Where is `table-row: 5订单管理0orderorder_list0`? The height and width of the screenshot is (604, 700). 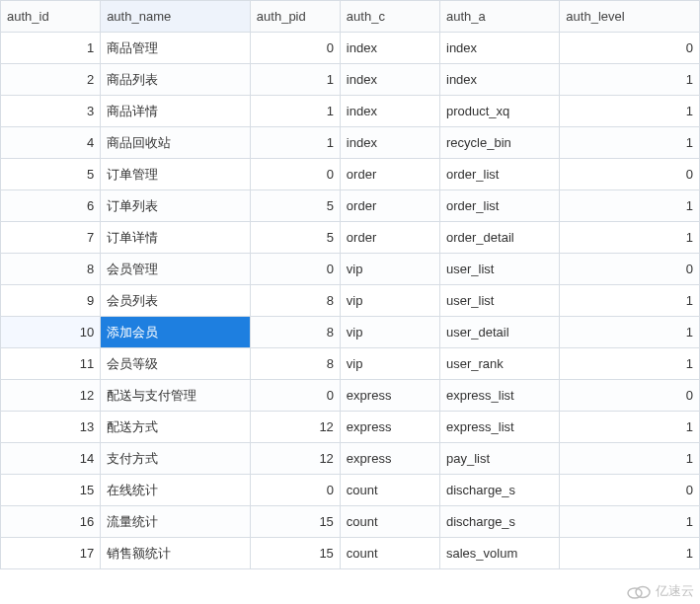
table-row: 5订单管理0orderorder_list0 is located at coordinates (350, 175).